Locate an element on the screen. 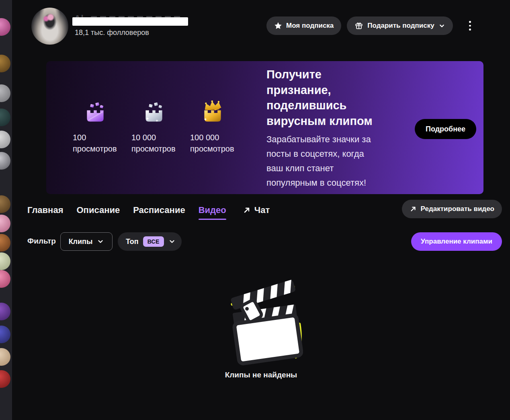  my-subscription-label: Моя подписка is located at coordinates (310, 26).